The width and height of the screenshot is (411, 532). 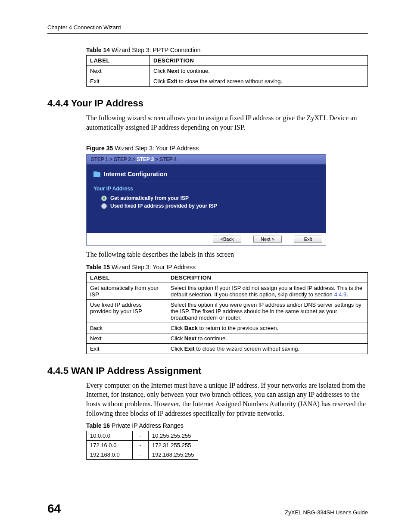 I want to click on table-row: Use fixed IP address provided by your IS…, so click(x=227, y=311).